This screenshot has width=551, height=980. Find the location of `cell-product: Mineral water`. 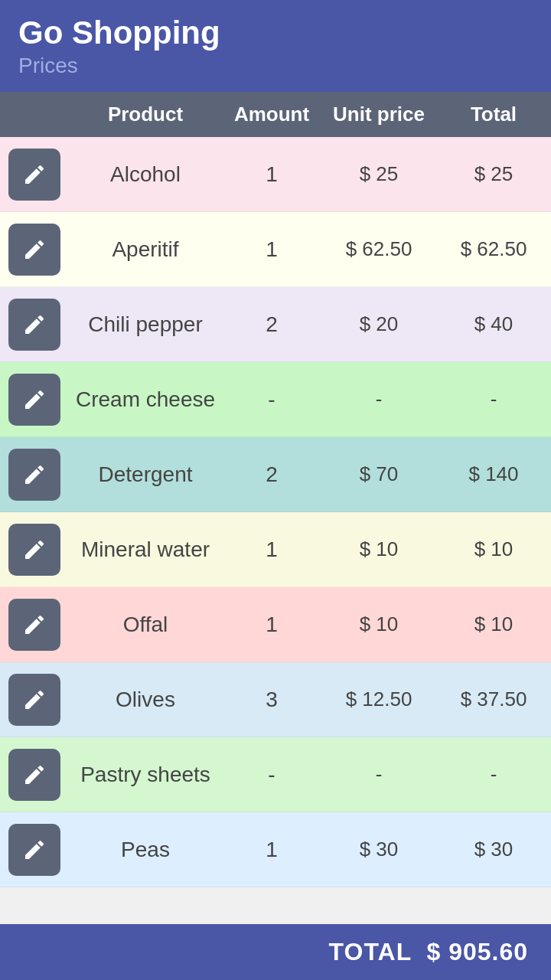

cell-product: Mineral water is located at coordinates (145, 550).